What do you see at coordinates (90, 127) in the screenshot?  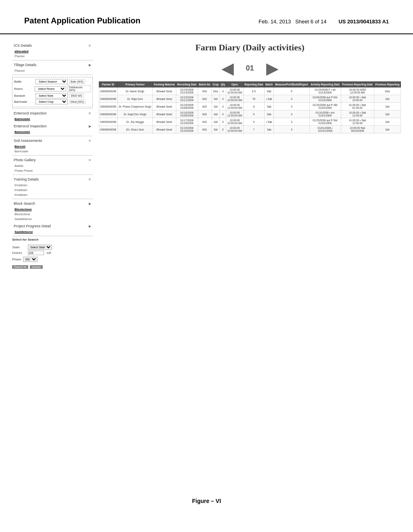 I see `enterocol2-expand-icon: ▶` at bounding box center [90, 127].